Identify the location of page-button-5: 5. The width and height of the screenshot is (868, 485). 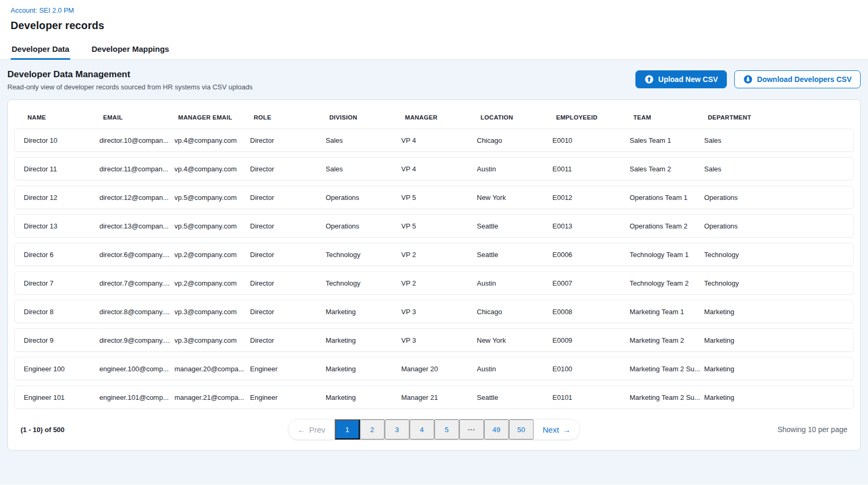
(447, 429).